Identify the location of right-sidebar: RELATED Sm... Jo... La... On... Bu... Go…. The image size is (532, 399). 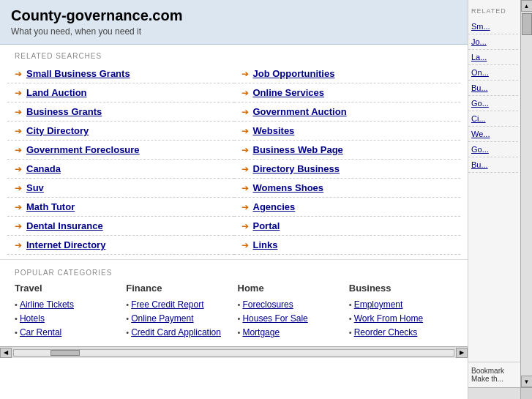
(494, 199).